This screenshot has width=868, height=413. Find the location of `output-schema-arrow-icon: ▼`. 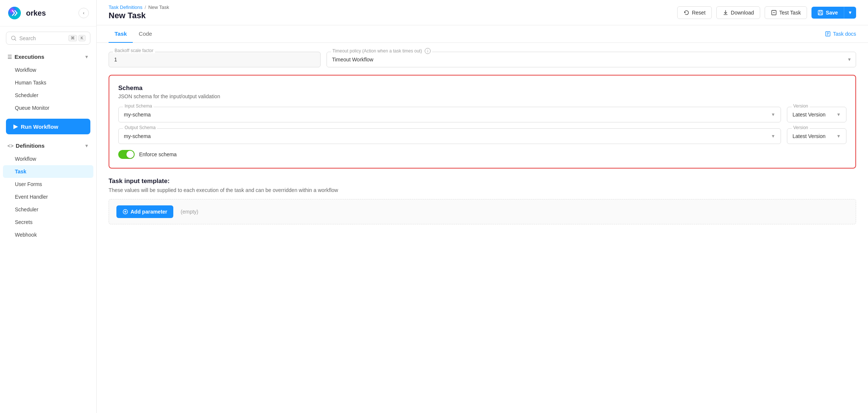

output-schema-arrow-icon: ▼ is located at coordinates (773, 136).